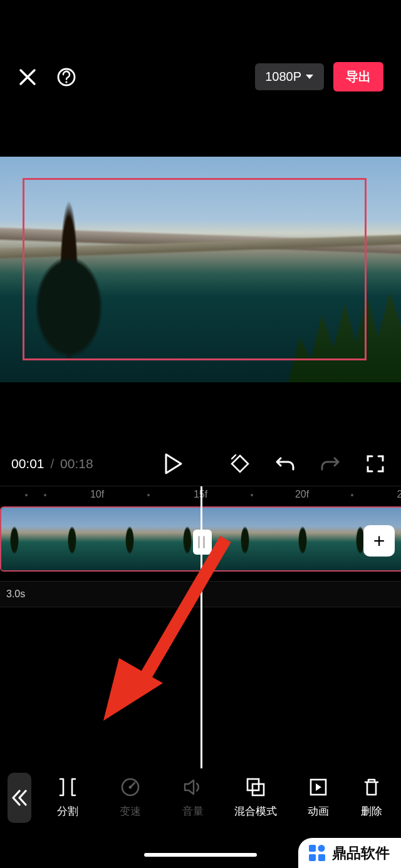 The height and width of the screenshot is (868, 401). What do you see at coordinates (375, 464) in the screenshot?
I see `fullscreen-button` at bounding box center [375, 464].